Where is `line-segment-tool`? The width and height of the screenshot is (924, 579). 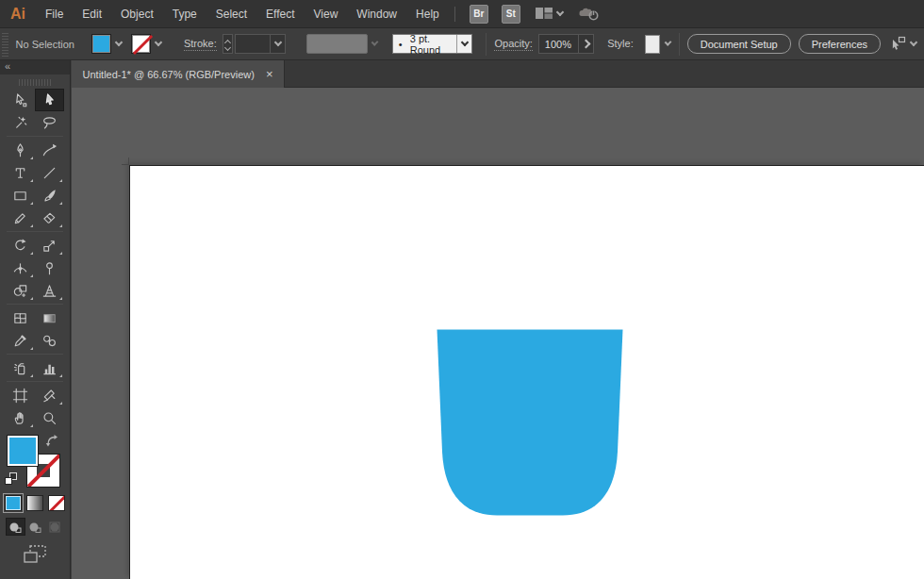
line-segment-tool is located at coordinates (49, 173).